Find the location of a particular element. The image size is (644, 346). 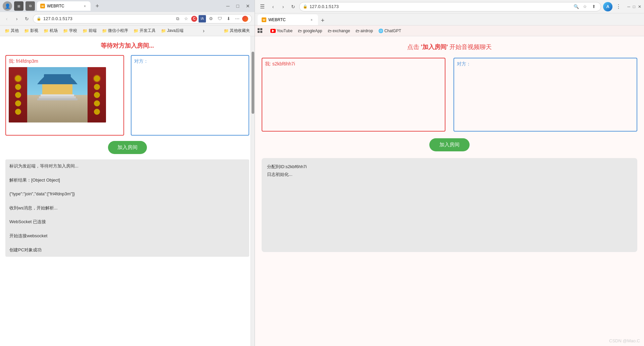

left-more-icon: ⋯ is located at coordinates (237, 19).